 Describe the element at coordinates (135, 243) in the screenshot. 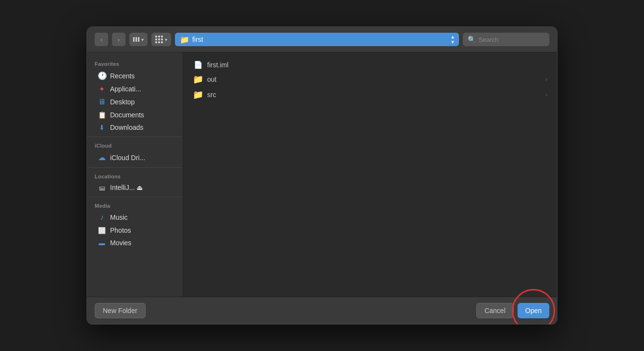

I see `sidebar-item-movies: ▬ Movies` at that location.